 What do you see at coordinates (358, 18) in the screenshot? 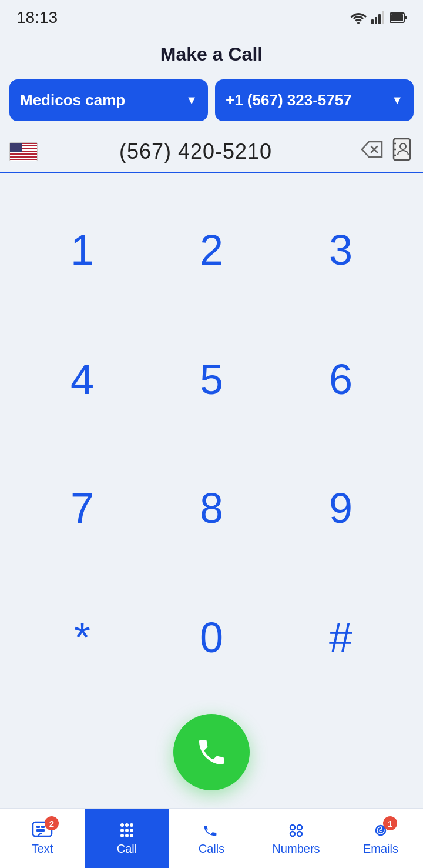
I see `wifi-icon` at bounding box center [358, 18].